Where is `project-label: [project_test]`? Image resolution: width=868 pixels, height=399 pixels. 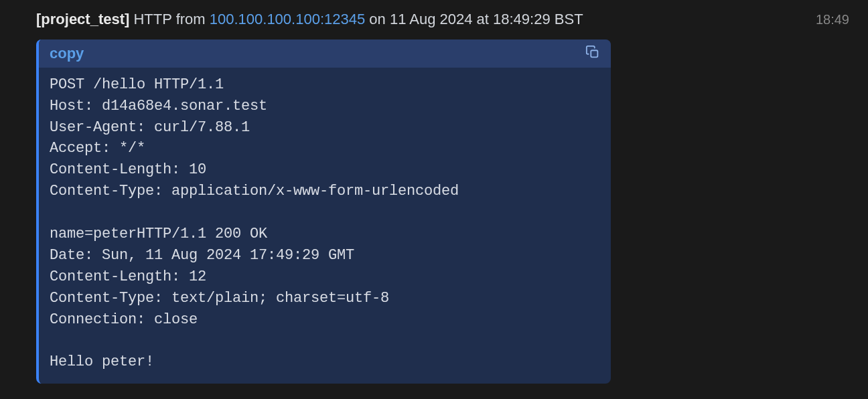
project-label: [project_test] is located at coordinates (83, 19).